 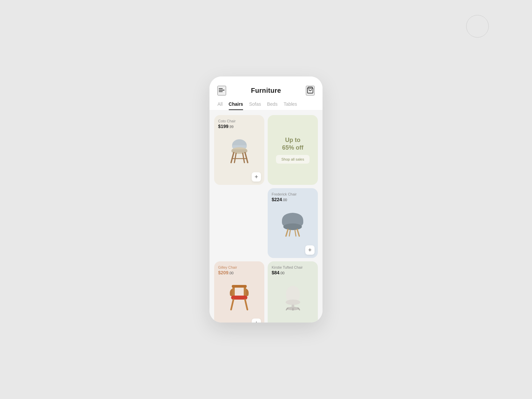 I want to click on product-image-frederick, so click(x=293, y=222).